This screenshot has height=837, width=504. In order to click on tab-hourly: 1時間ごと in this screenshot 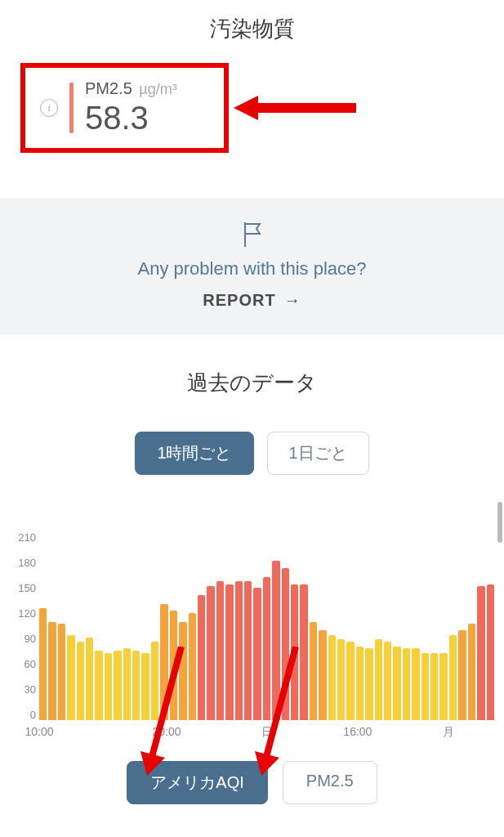, I will do `click(194, 453)`.